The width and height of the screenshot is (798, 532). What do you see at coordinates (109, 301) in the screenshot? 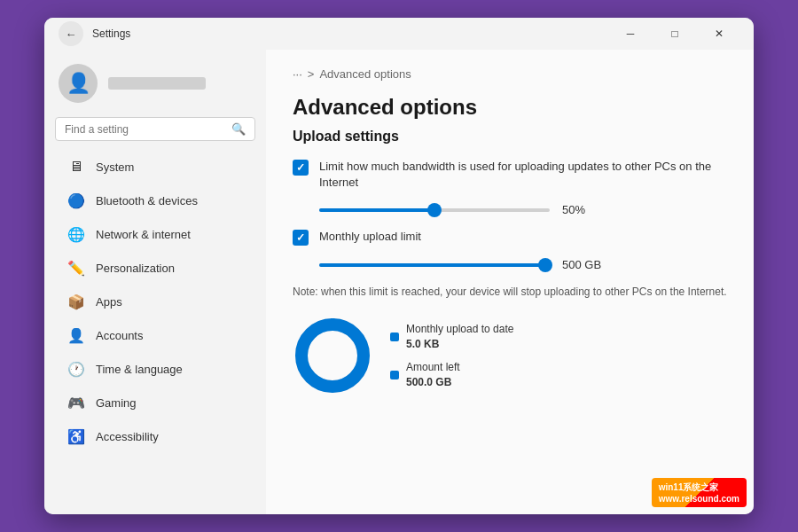
I see `sidebar-item-apps-label: Apps` at bounding box center [109, 301].